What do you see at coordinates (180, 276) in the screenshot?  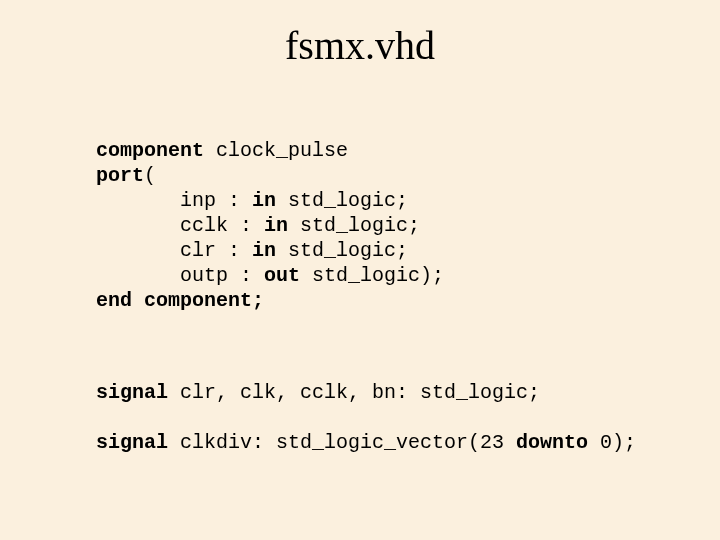 I see `code-text: outp :` at bounding box center [180, 276].